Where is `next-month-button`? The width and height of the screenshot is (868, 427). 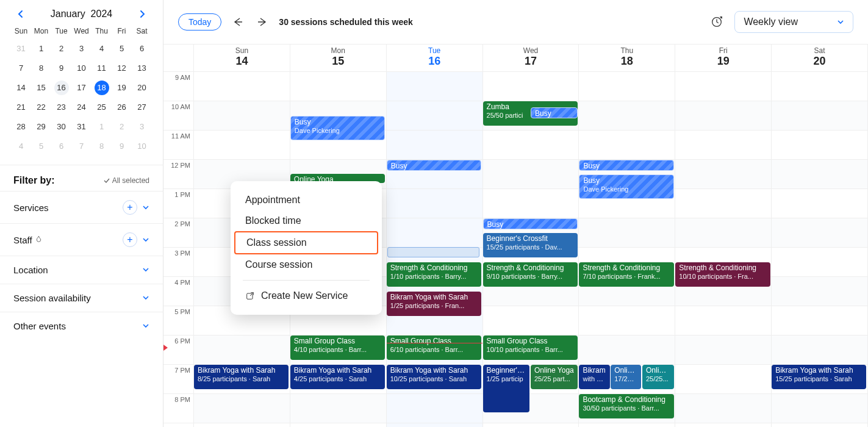 next-month-button is located at coordinates (142, 14).